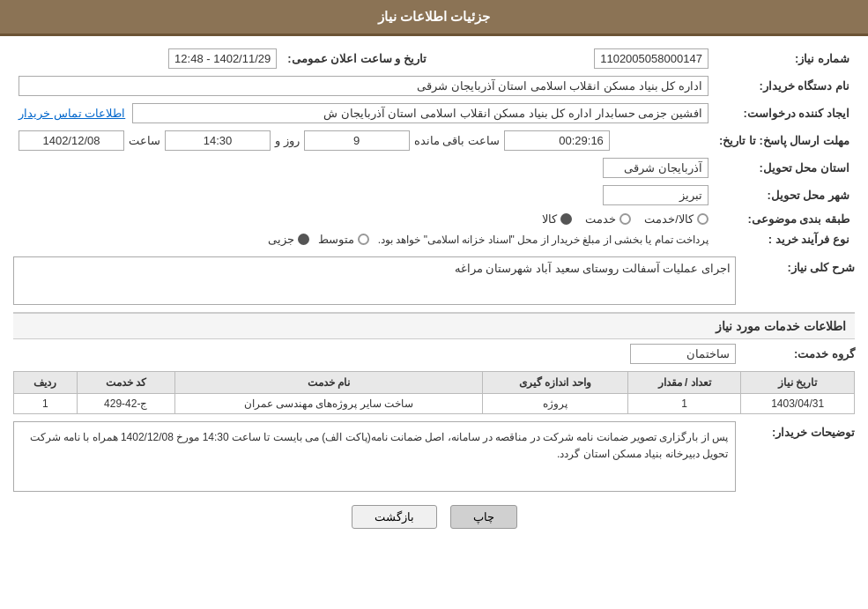  Describe the element at coordinates (550, 219) in the screenshot. I see `category-goods-label: کالا` at that location.